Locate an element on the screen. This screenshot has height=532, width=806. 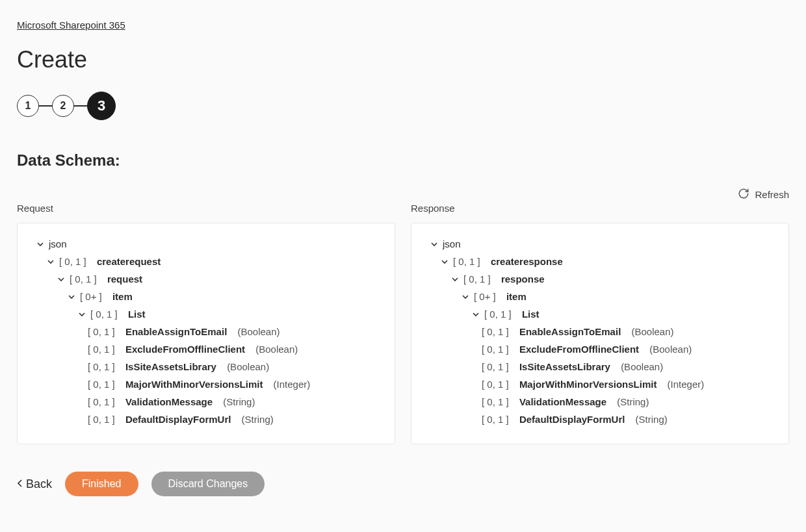
refresh-button: Refresh is located at coordinates (403, 195).